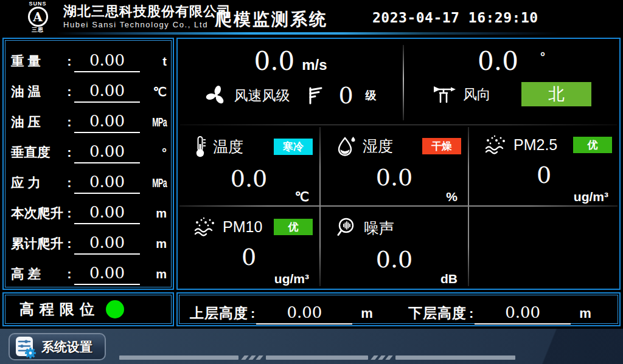  I want to click on noise-value: 0.0, so click(394, 259).